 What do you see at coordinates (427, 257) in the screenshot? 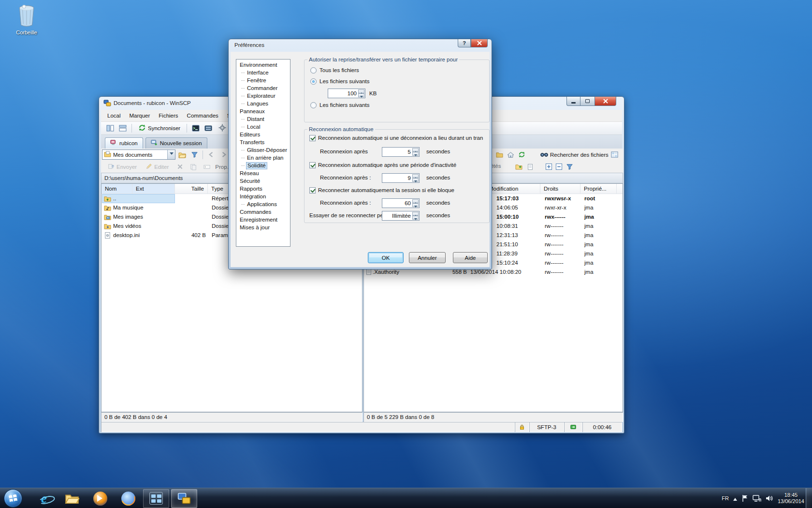
I see `cancel-button: Annuler` at bounding box center [427, 257].